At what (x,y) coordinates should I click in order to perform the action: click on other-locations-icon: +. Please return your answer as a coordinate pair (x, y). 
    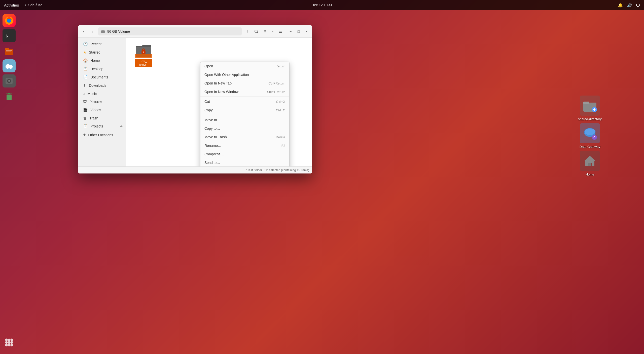
    Looking at the image, I should click on (85, 135).